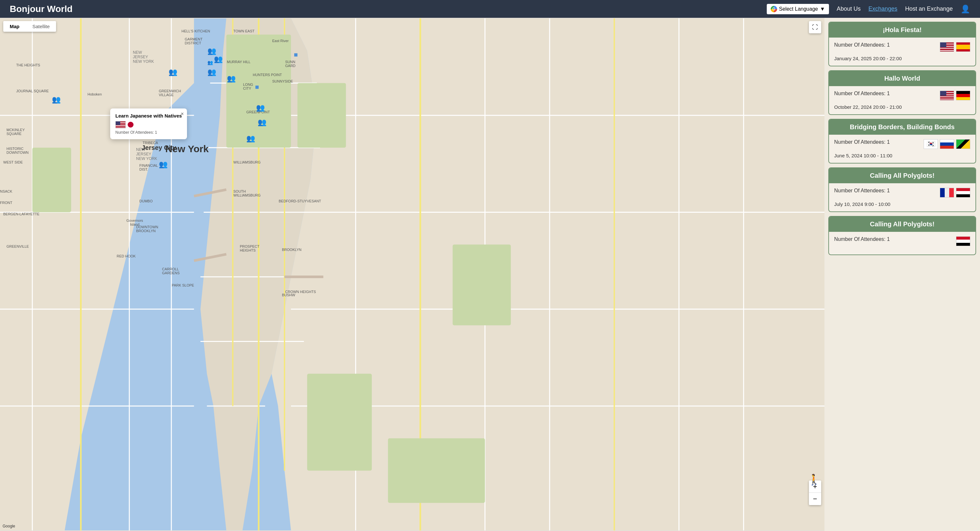 Image resolution: width=980 pixels, height=531 pixels. I want to click on event-body-3: Number Of Attendees: 1 🇰🇷 June 5, 2024 1…, so click(902, 149).